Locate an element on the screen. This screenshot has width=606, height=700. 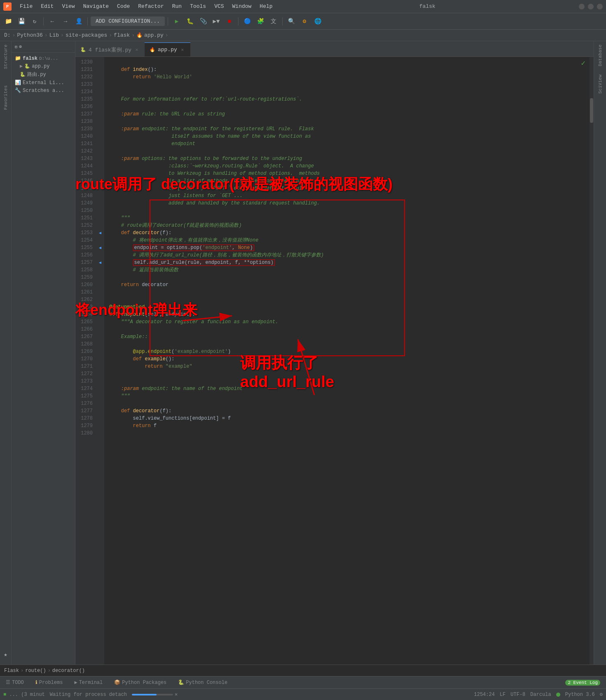
tree-apppy-label: app.py is located at coordinates (40, 66).